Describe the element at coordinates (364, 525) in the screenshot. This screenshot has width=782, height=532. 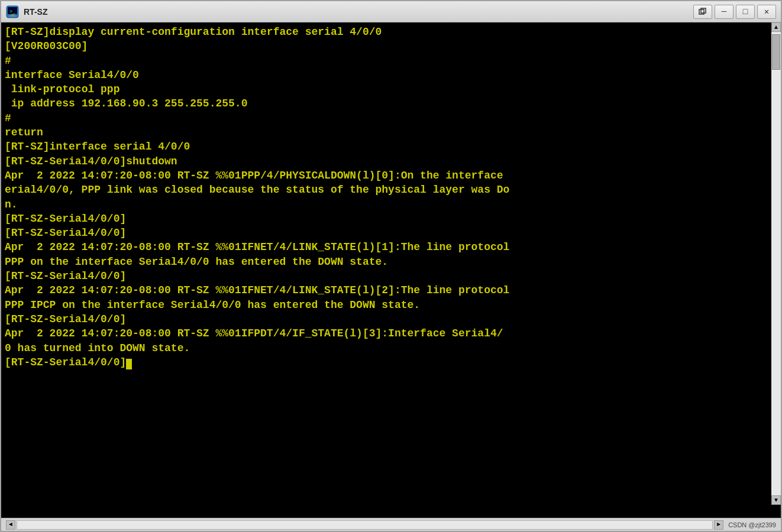
I see `horizontal-scrollbar-track` at that location.